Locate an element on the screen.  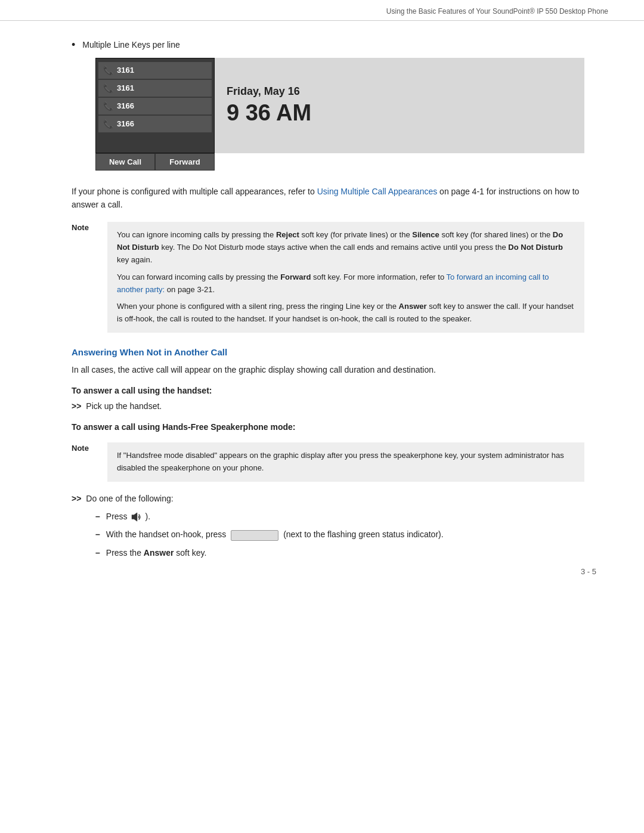
arrow-prefix-2: >> is located at coordinates (76, 498).